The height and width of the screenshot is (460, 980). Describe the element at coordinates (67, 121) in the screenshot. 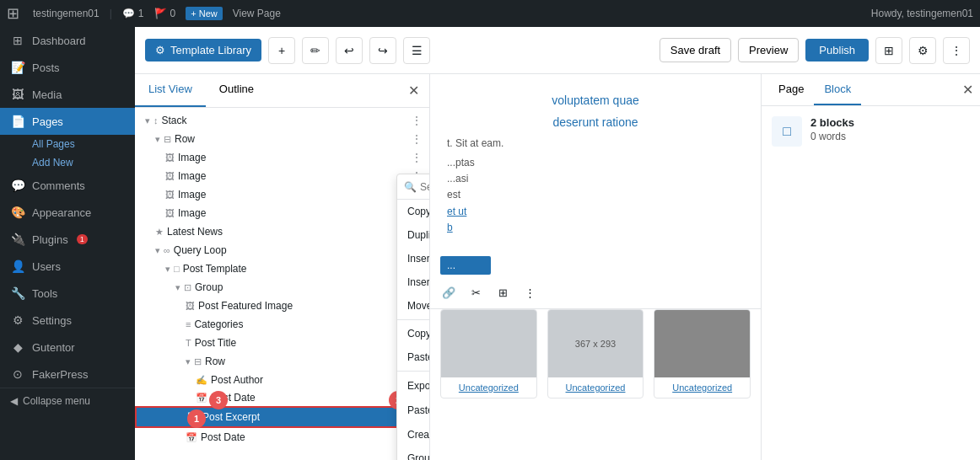

I see `sidebar-item-pages: 📄 Pages` at that location.